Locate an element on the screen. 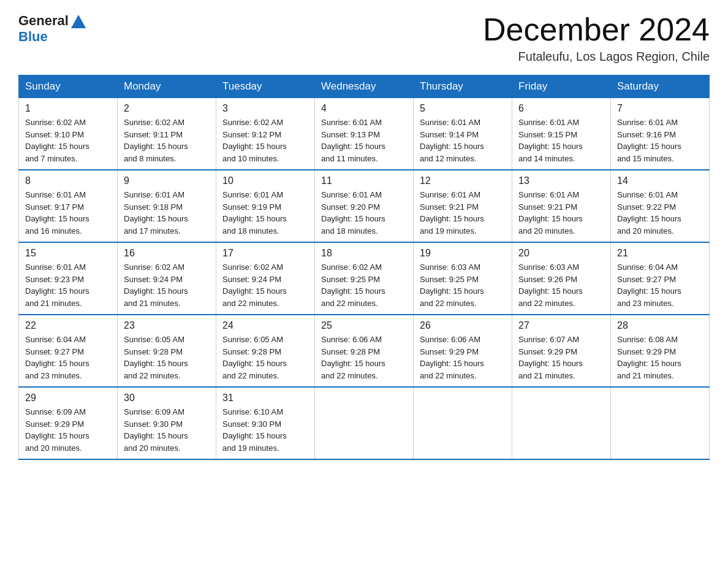 This screenshot has width=728, height=563. day-info: Sunrise: 6:01 AMSunset: 9:18 PMDaylight:… is located at coordinates (156, 213).